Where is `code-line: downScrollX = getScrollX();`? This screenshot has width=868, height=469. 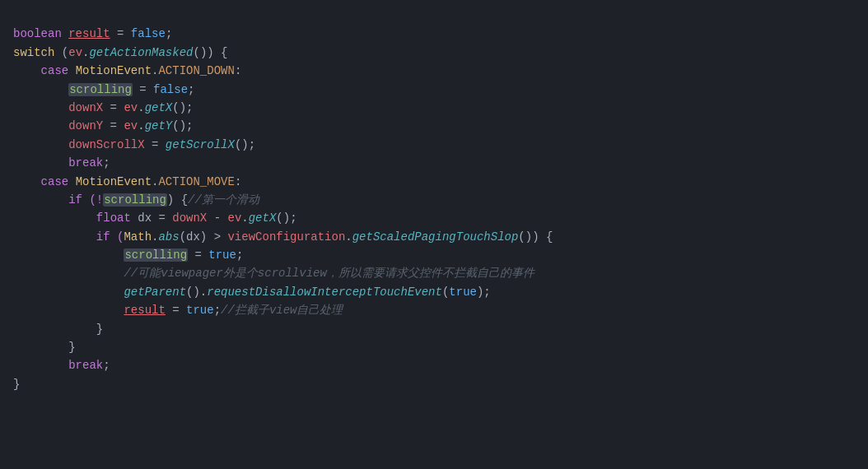
code-line: downScrollX = getScrollX(); is located at coordinates (434, 145).